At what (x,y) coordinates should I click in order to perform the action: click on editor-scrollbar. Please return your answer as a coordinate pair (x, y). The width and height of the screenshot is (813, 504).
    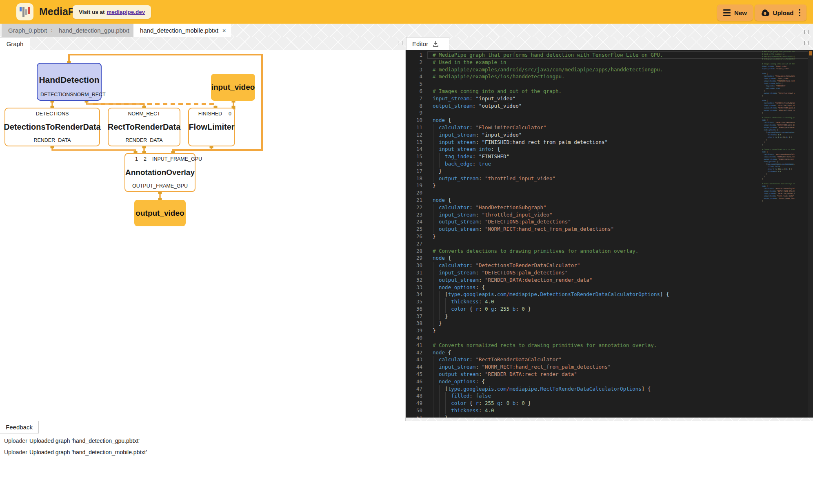
    Looking at the image, I should click on (811, 234).